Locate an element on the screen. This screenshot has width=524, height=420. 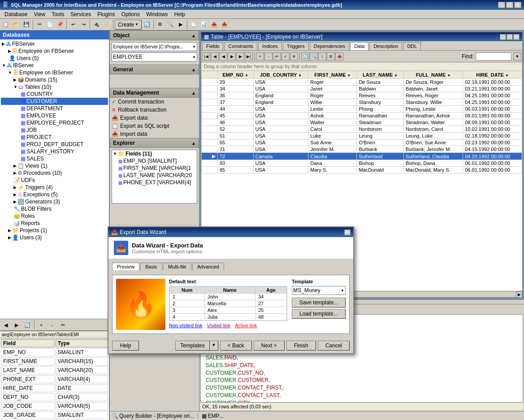
load-template-button: Load template... is located at coordinates (319, 314).